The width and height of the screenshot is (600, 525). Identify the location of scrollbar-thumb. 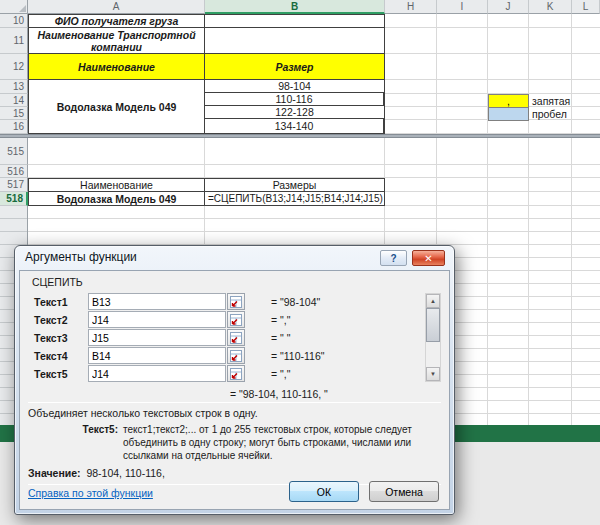
(433, 325).